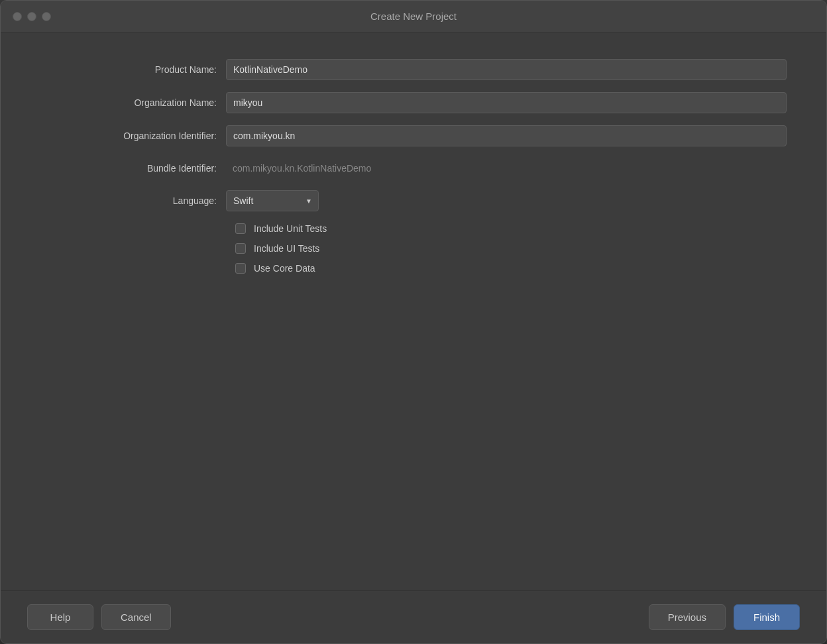 The width and height of the screenshot is (827, 644). I want to click on bundle-identifier-label: Bundle Identifier:, so click(133, 168).